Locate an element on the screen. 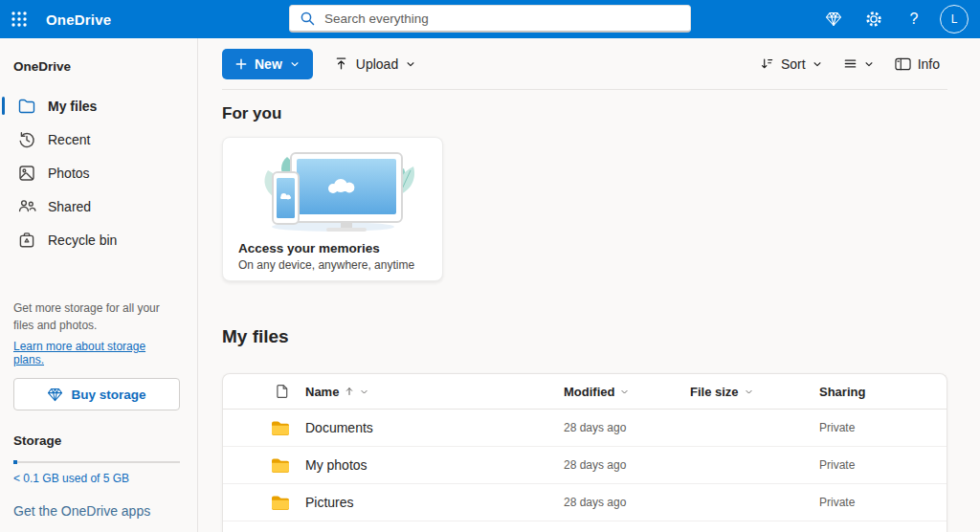 The height and width of the screenshot is (532, 980). sidebar-item-label: My files is located at coordinates (73, 106).